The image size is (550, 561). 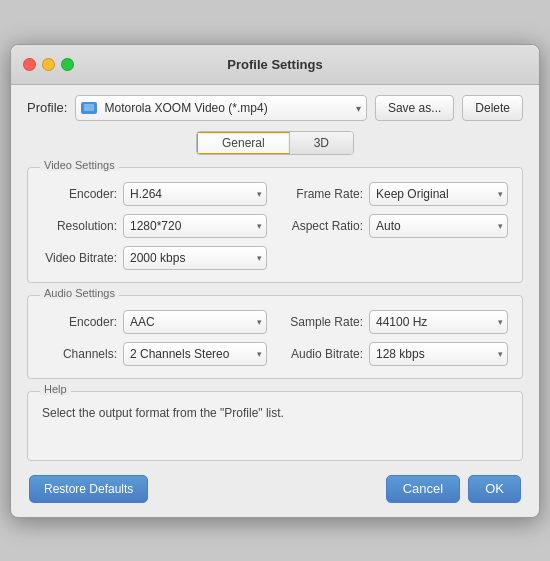 I want to click on framerate-select: Keep Original, so click(x=438, y=194).